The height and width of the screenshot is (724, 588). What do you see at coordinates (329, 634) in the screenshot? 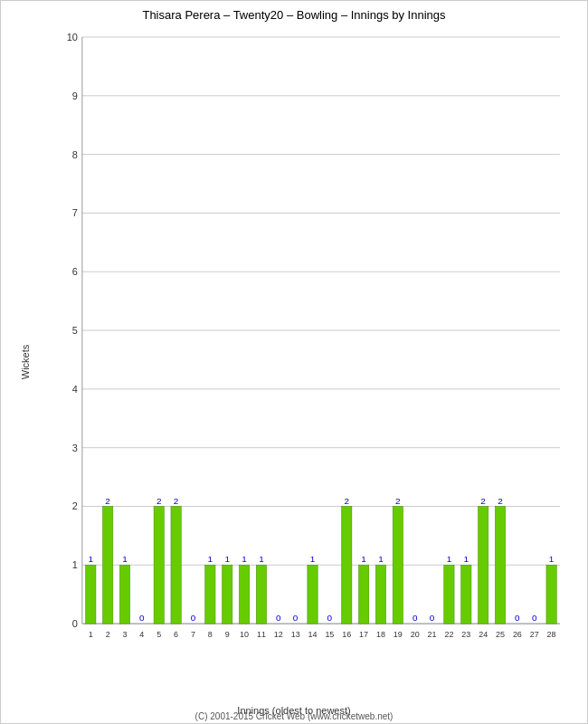
I see `svg-text: 15` at bounding box center [329, 634].